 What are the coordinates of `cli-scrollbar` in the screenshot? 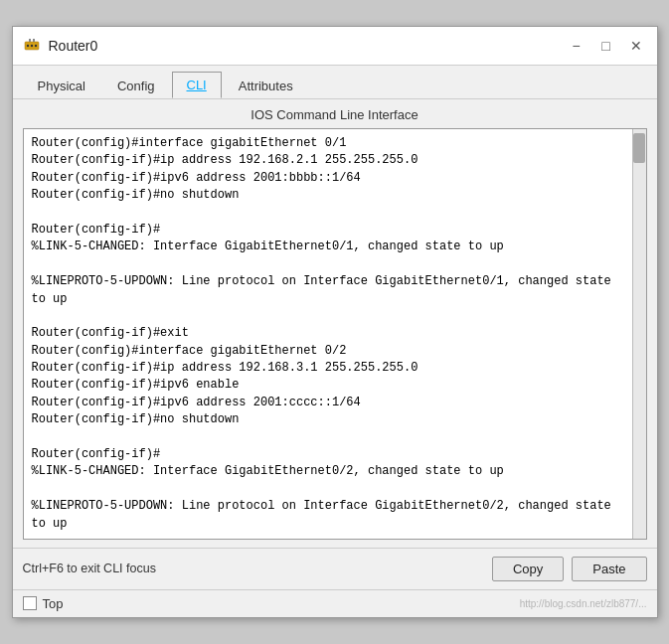 It's located at (639, 334).